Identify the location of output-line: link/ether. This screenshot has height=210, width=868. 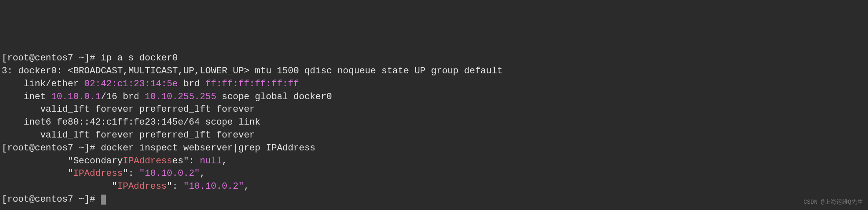
(43, 84).